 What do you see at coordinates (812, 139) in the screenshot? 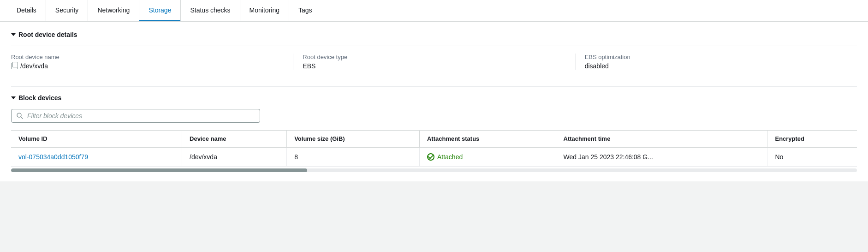
I see `col-header-encrypted: Encrypted` at bounding box center [812, 139].